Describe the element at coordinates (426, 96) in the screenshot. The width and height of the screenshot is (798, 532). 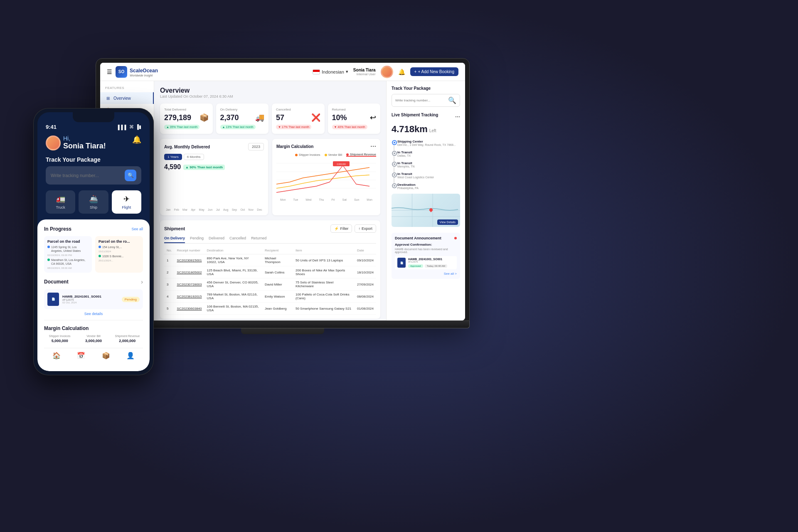
I see `track-package-section: Track Your Package 🔍` at that location.